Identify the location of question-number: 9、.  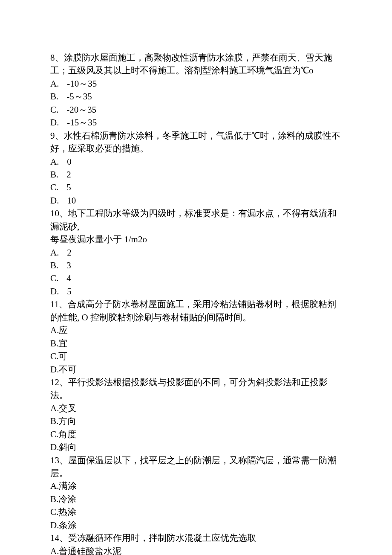
(57, 136).